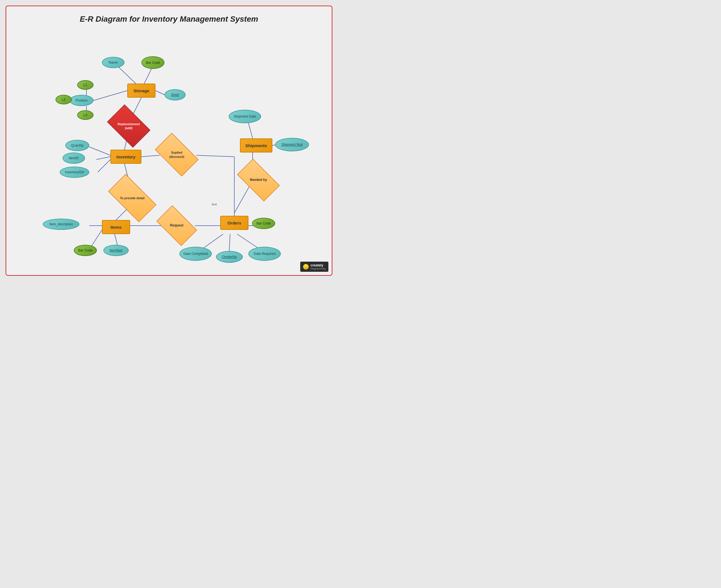 Image resolution: width=721 pixels, height=588 pixels. Describe the element at coordinates (129, 126) in the screenshot. I see `diamond-replenishment: Replenishment(add)` at that location.